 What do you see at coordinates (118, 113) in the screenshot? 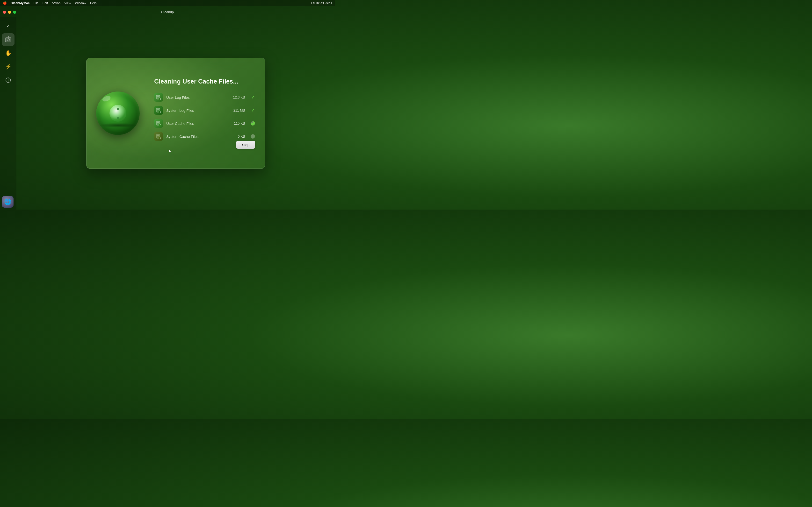
I see `app-ball` at bounding box center [118, 113].